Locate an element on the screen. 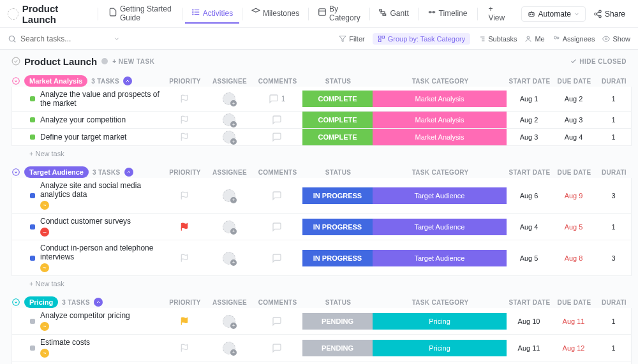 The height and width of the screenshot is (364, 638). task-name: Define your target market is located at coordinates (87, 137).